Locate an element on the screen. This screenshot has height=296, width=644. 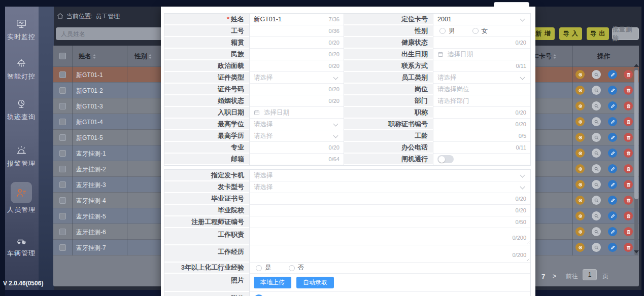
sidebar-item-4: 报警管理 is located at coordinates (21, 157).